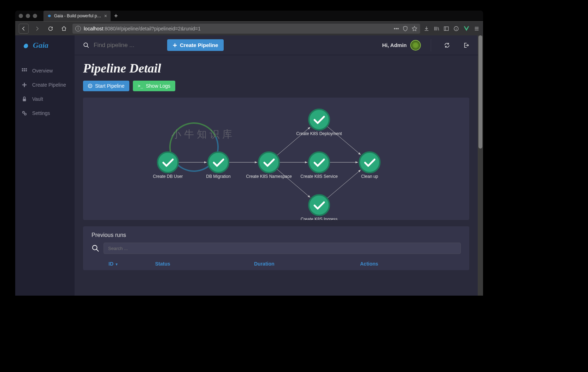 This screenshot has width=588, height=372. I want to click on lock-icon, so click(24, 99).